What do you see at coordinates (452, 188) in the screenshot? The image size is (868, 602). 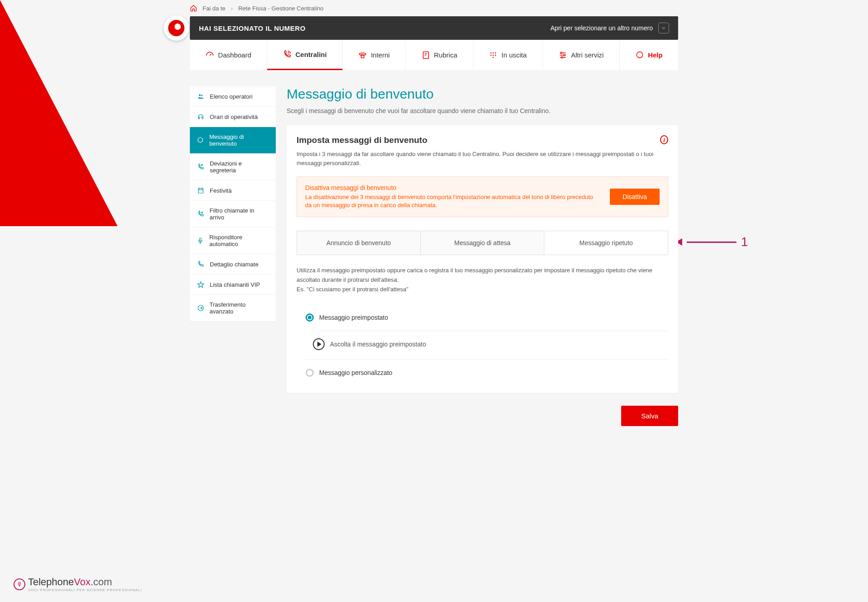 I see `warning-title: Disattiva messaggi di benvenuto` at bounding box center [452, 188].